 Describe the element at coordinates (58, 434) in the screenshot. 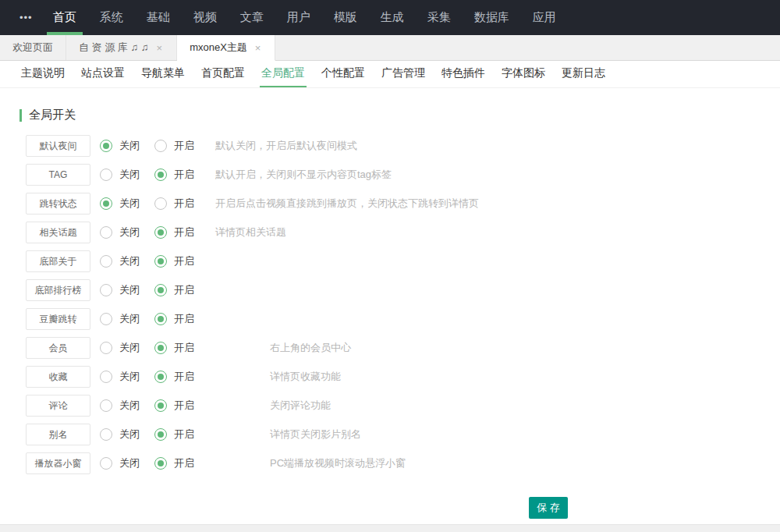

I see `setting-label-button: 别名` at that location.